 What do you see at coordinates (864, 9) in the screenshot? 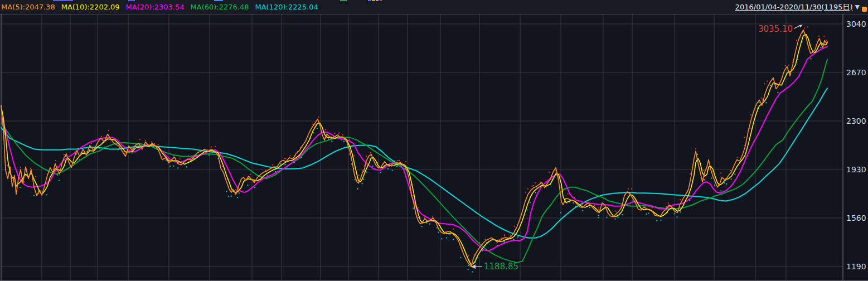
I see `clipped-app-icon` at bounding box center [864, 9].